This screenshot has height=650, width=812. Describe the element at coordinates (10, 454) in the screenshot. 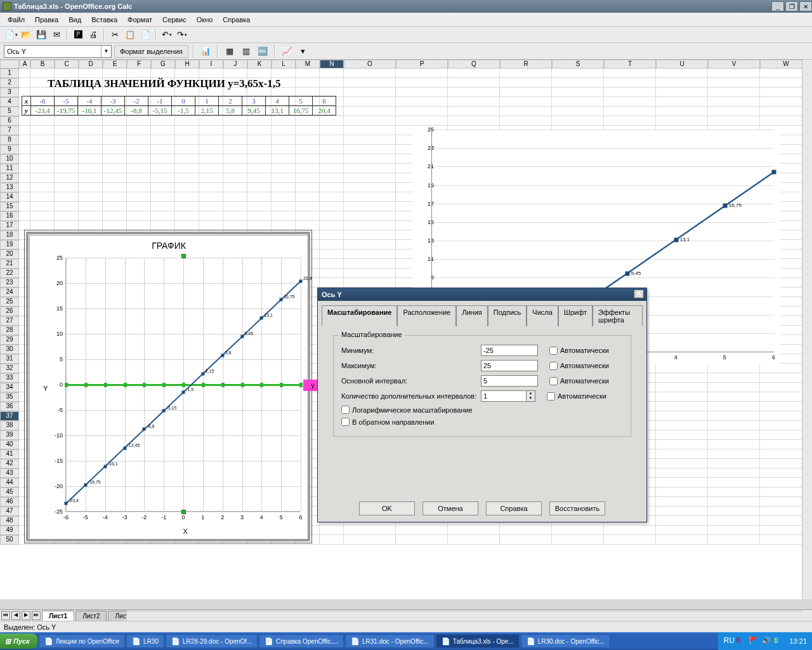

I see `row-header-41: 41` at that location.